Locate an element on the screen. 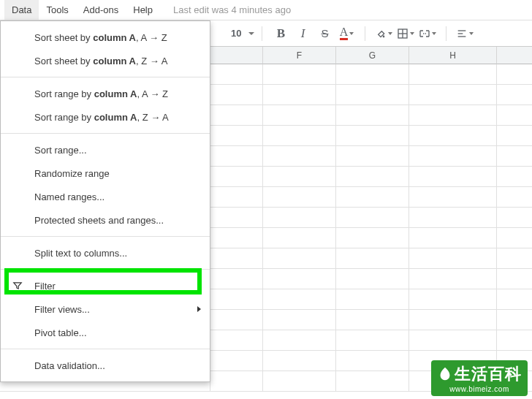  menu-item-randomize-range: Randomize range is located at coordinates (105, 173).